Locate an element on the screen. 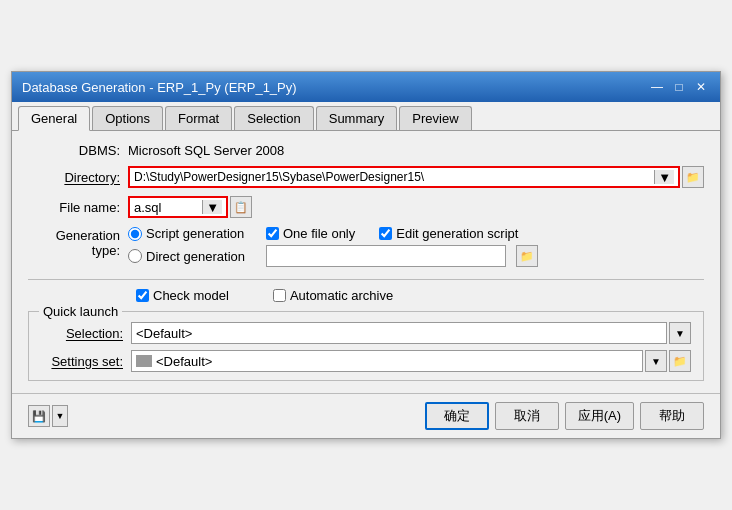 The width and height of the screenshot is (732, 510). selection-label: Selection: is located at coordinates (86, 334).